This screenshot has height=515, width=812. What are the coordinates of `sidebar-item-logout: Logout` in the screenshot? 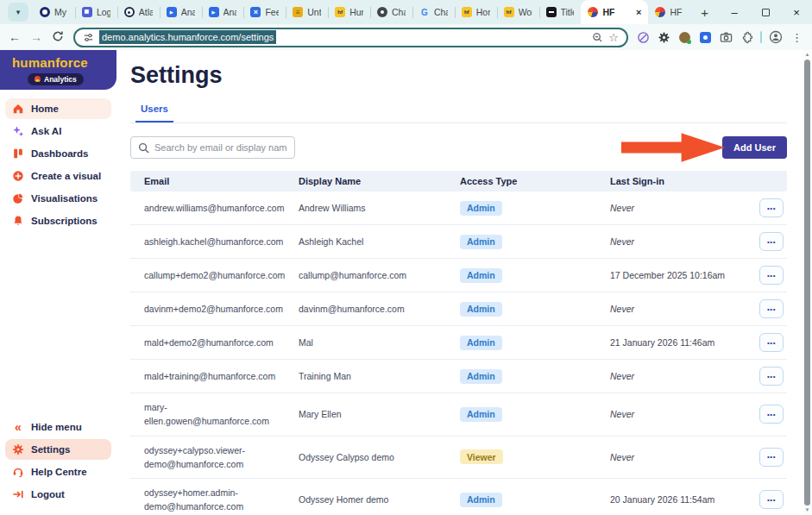 It's located at (59, 494).